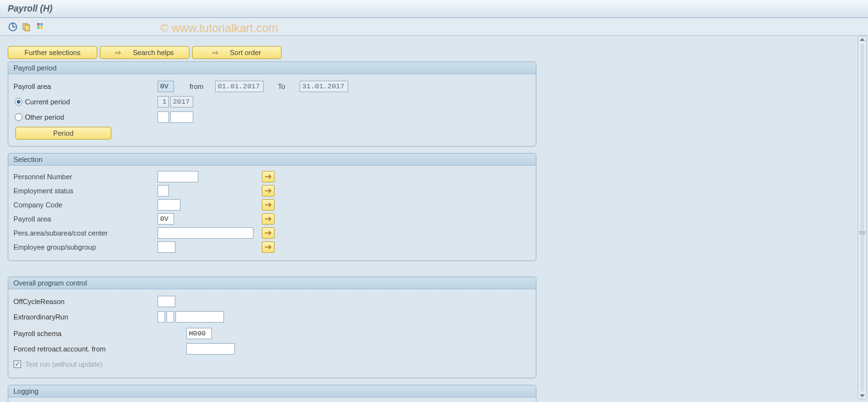 This screenshot has height=402, width=868. I want to click on company-code-input, so click(169, 205).